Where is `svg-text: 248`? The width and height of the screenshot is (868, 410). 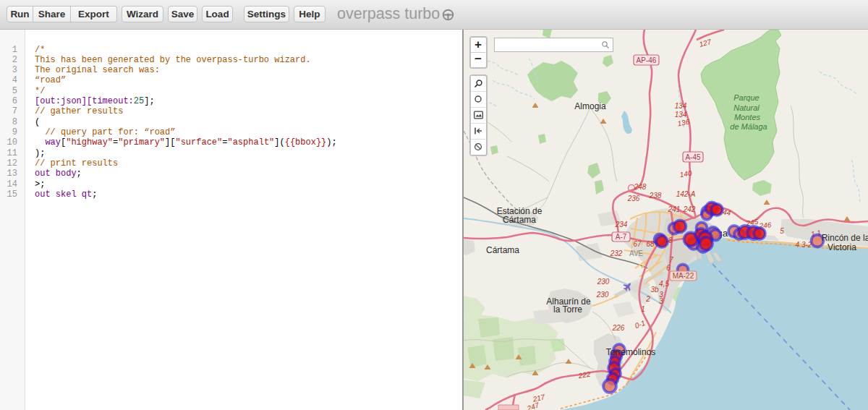 svg-text: 248 is located at coordinates (640, 187).